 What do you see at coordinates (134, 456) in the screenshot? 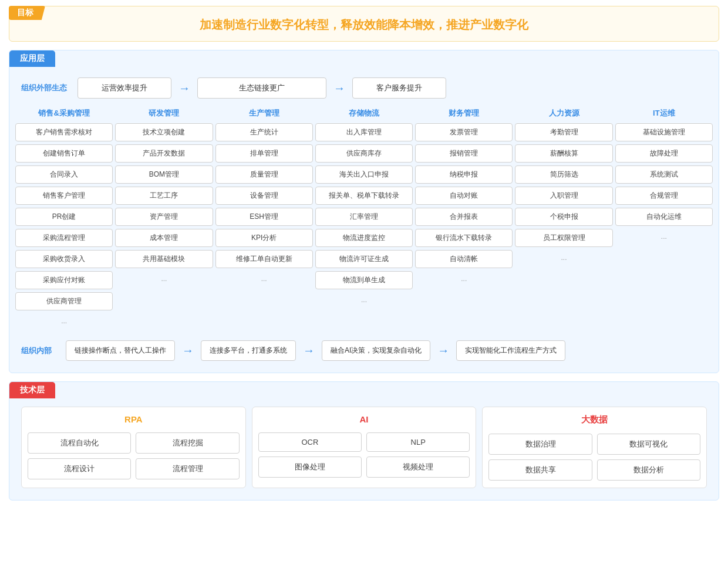
I see `tech-items-grid-0: 流程自动化流程挖掘流程设计流程管理` at bounding box center [134, 456].